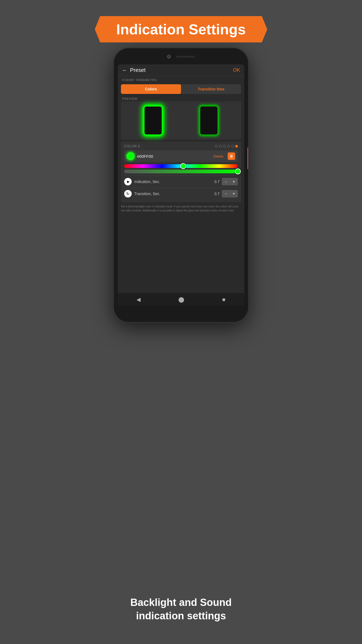  What do you see at coordinates (218, 156) in the screenshot?
I see `delete-label: Delete` at bounding box center [218, 156].